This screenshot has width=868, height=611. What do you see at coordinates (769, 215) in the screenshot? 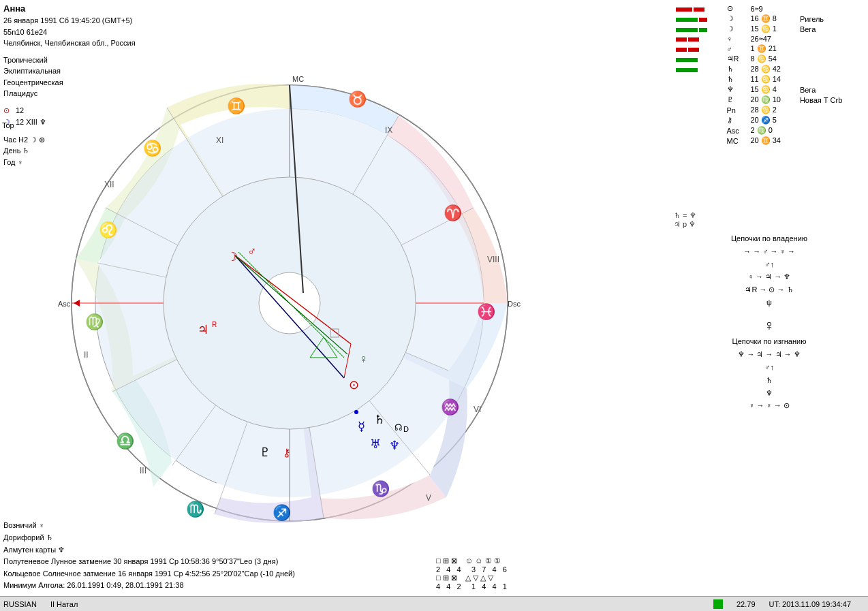
I see `saturn-equals: ♄ = ♆` at bounding box center [769, 215].